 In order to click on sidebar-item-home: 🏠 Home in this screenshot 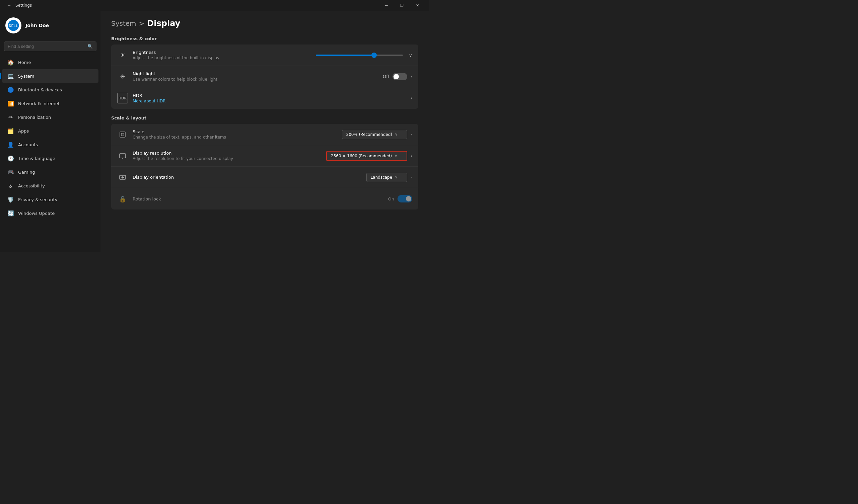, I will do `click(50, 62)`.